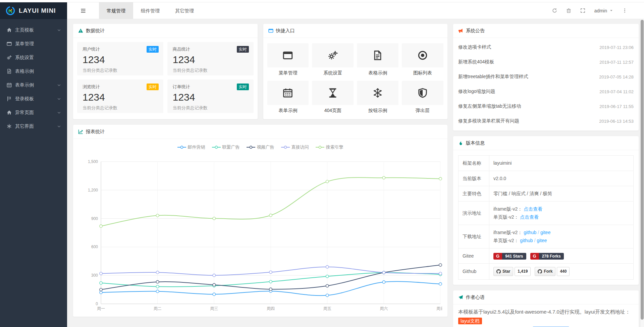 Image resolution: width=644 pixels, height=327 pixels. Describe the element at coordinates (191, 147) in the screenshot. I see `legend-item-邮件营销: 邮件营销` at that location.